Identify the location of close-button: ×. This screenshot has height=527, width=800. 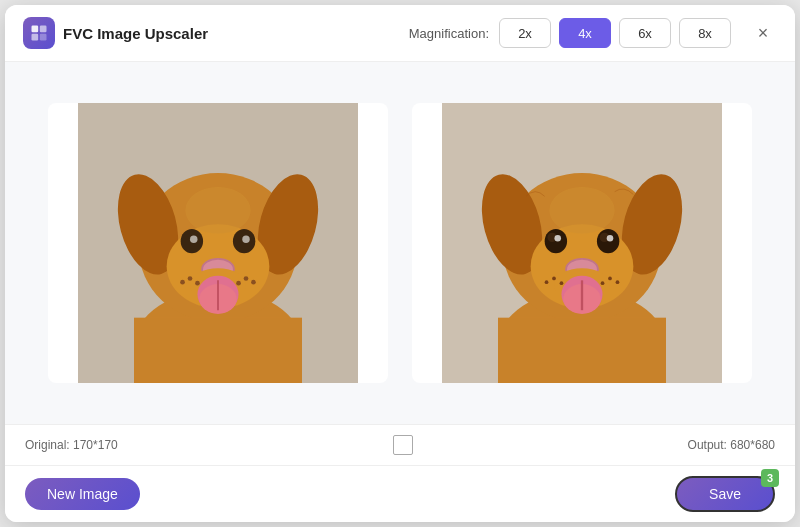
(763, 33).